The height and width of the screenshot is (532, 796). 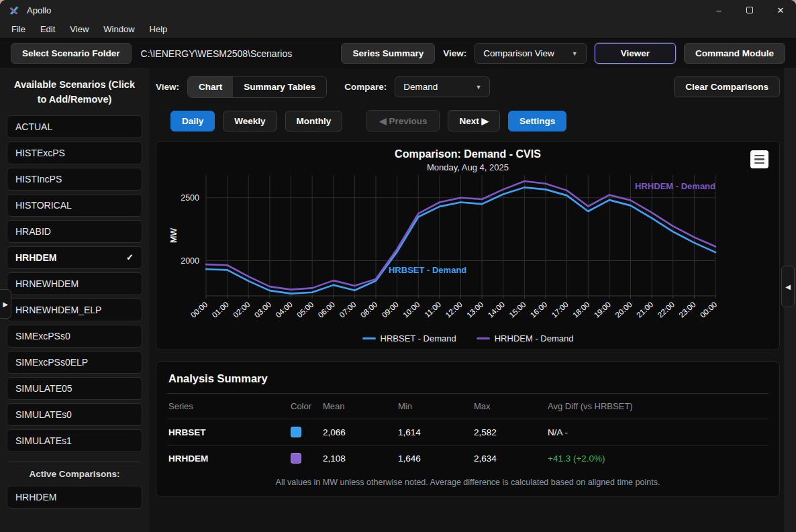 What do you see at coordinates (5, 304) in the screenshot?
I see `sidebar-flyout-handle: ▶` at bounding box center [5, 304].